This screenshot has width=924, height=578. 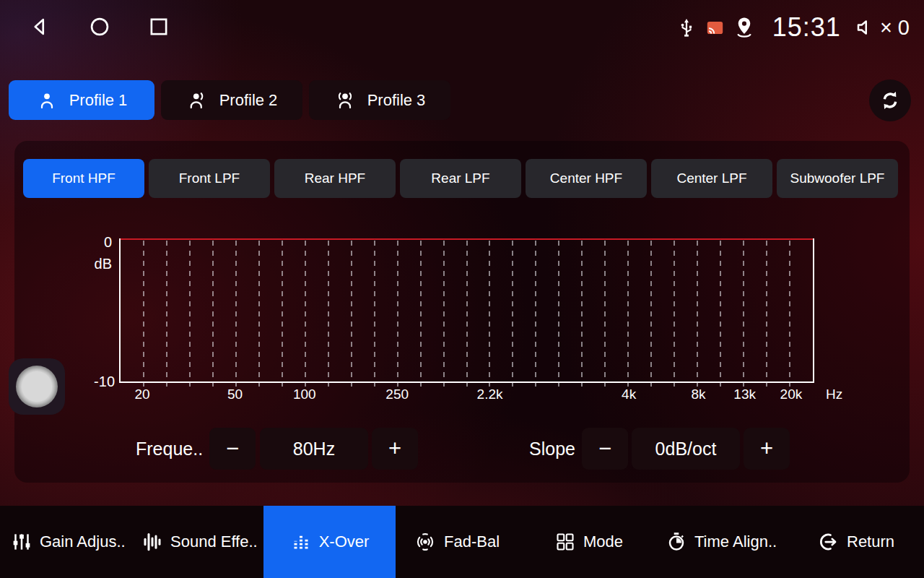 What do you see at coordinates (834, 394) in the screenshot?
I see `x-axis-unit: Hz` at bounding box center [834, 394].